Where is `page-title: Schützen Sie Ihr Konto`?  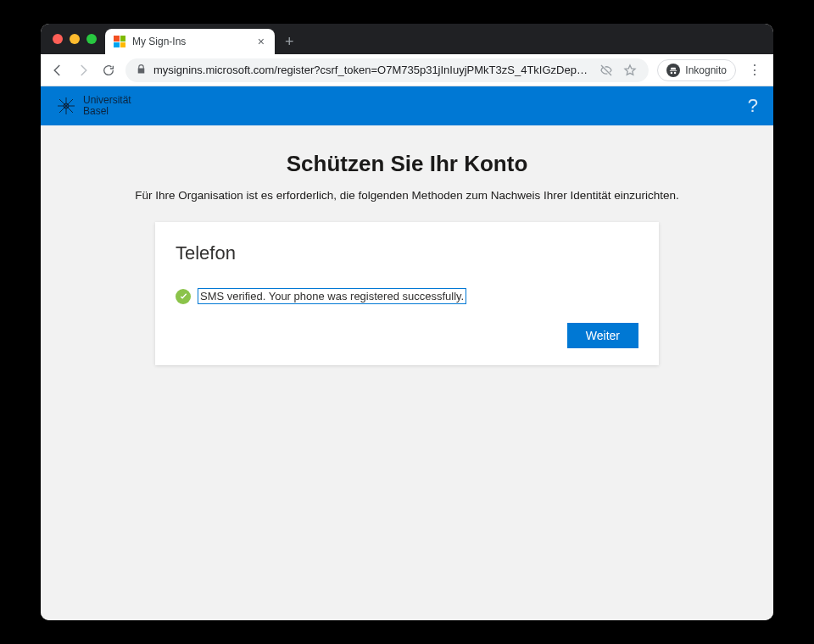
page-title: Schützen Sie Ihr Konto is located at coordinates (407, 164).